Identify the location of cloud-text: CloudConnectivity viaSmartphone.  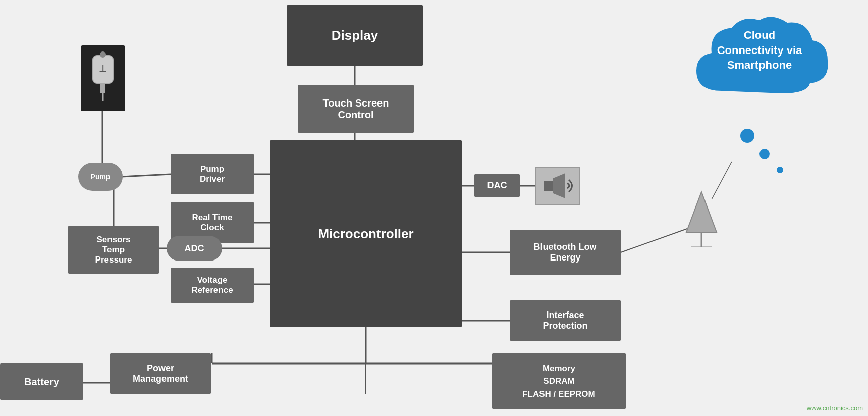
(760, 50).